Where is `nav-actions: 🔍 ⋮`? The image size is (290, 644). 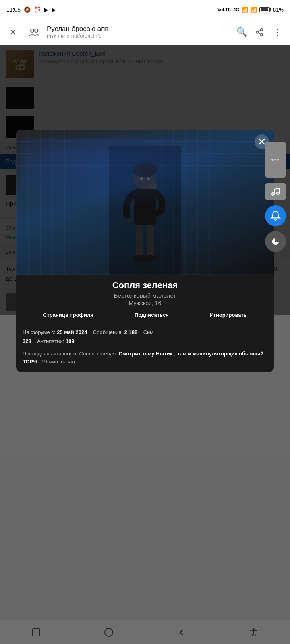
nav-actions: 🔍 ⋮ is located at coordinates (259, 32).